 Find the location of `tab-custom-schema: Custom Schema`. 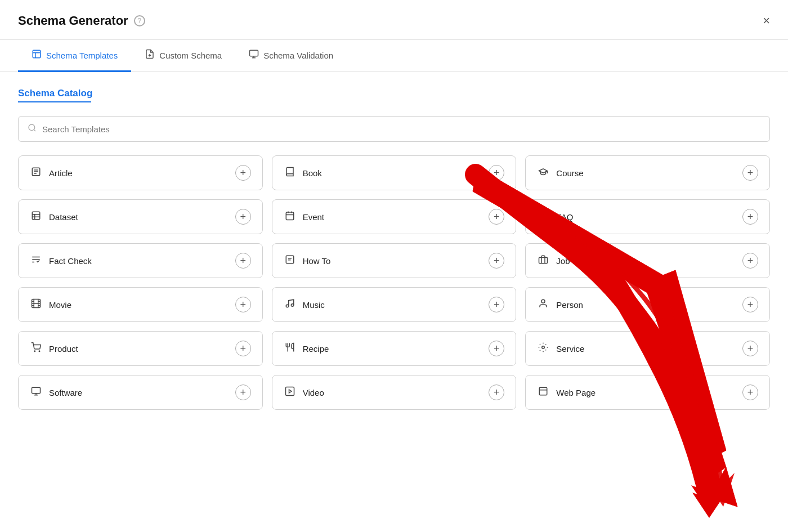

tab-custom-schema: Custom Schema is located at coordinates (183, 56).